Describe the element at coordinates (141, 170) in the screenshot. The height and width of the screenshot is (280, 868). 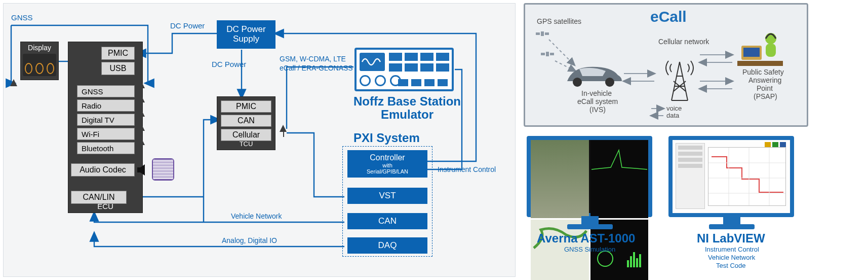
I see `audio-out-icon` at that location.